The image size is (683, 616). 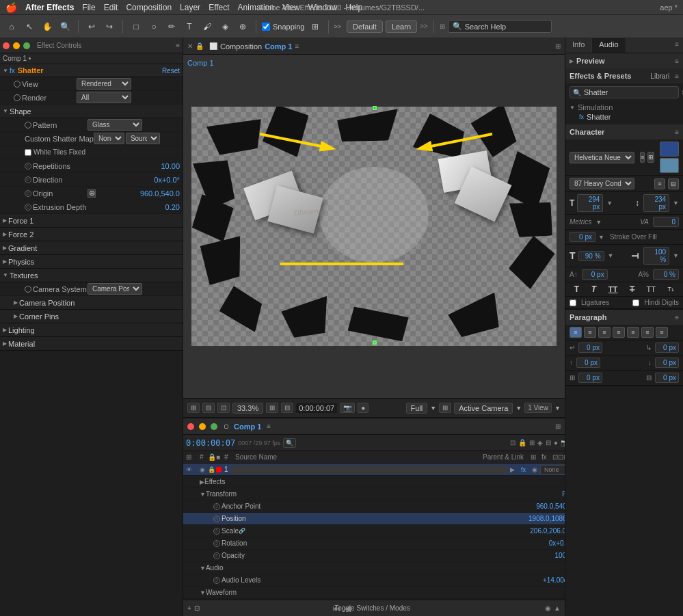 What do you see at coordinates (92, 262) in the screenshot?
I see `physics-header: ▶ Physics` at bounding box center [92, 262].